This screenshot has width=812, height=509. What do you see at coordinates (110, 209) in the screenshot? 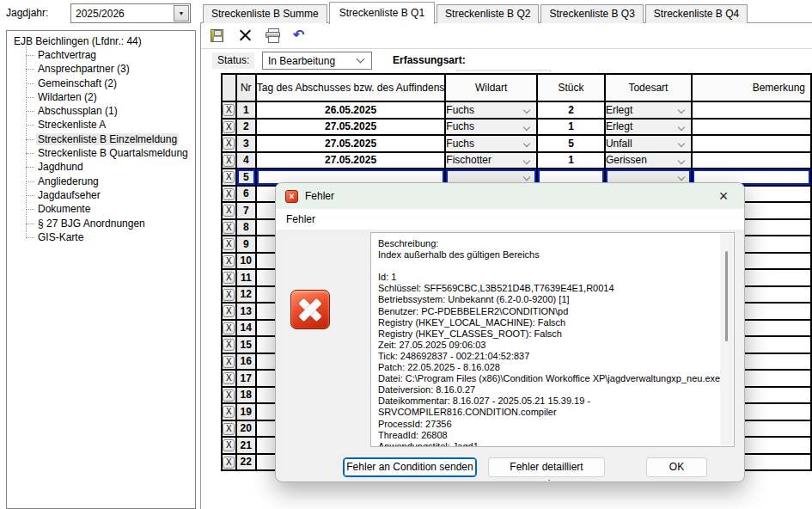
I see `tree-item-dokumente: Dokumente` at bounding box center [110, 209].